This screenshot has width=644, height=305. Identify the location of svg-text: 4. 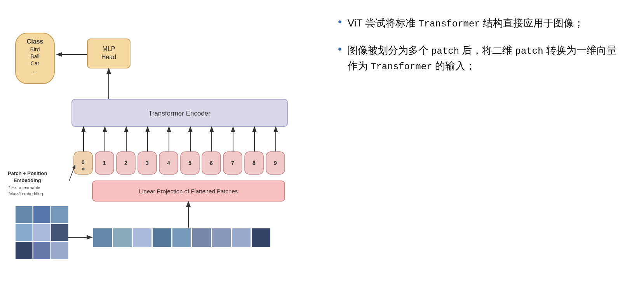
(169, 163).